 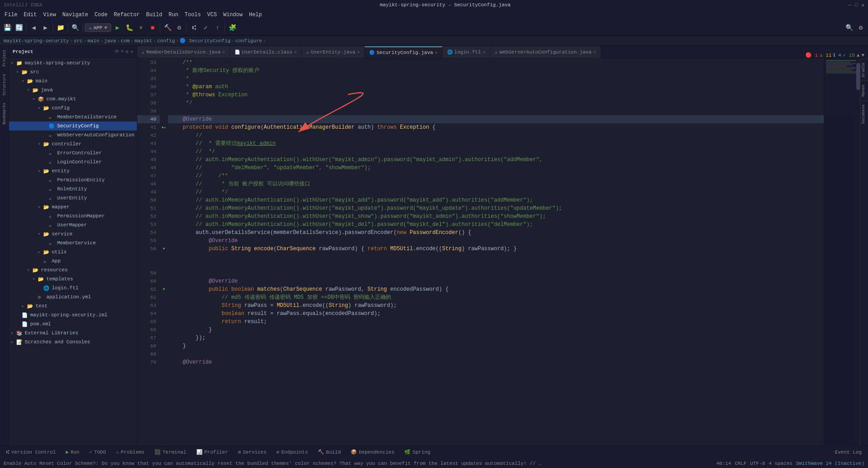 What do you see at coordinates (466, 52) in the screenshot?
I see `tab-loginftl: 🌐 login.ftl ✕` at bounding box center [466, 52].